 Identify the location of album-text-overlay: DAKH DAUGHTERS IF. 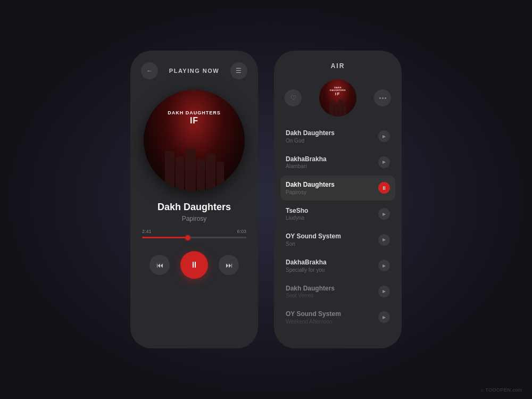
(194, 118).